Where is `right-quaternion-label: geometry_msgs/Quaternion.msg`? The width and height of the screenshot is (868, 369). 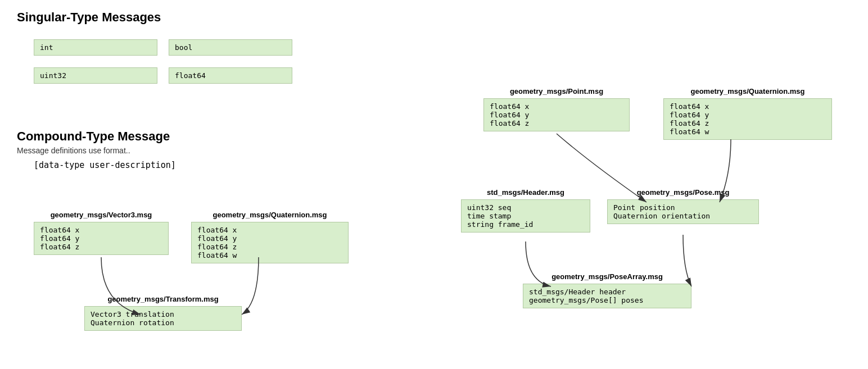
right-quaternion-label: geometry_msgs/Quaternion.msg is located at coordinates (748, 91).